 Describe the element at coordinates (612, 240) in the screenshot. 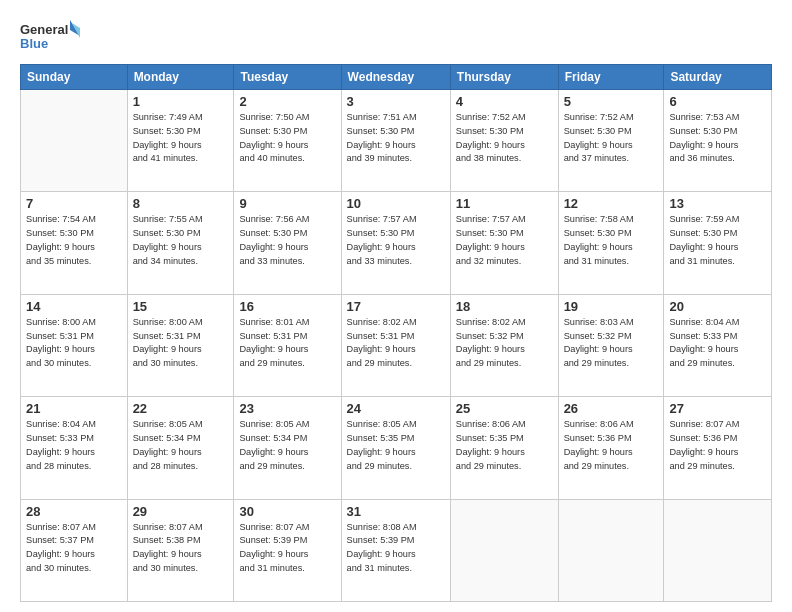

I see `day-info: Sunrise: 7:58 AMSunset: 5:30 PMDaylight:…` at that location.